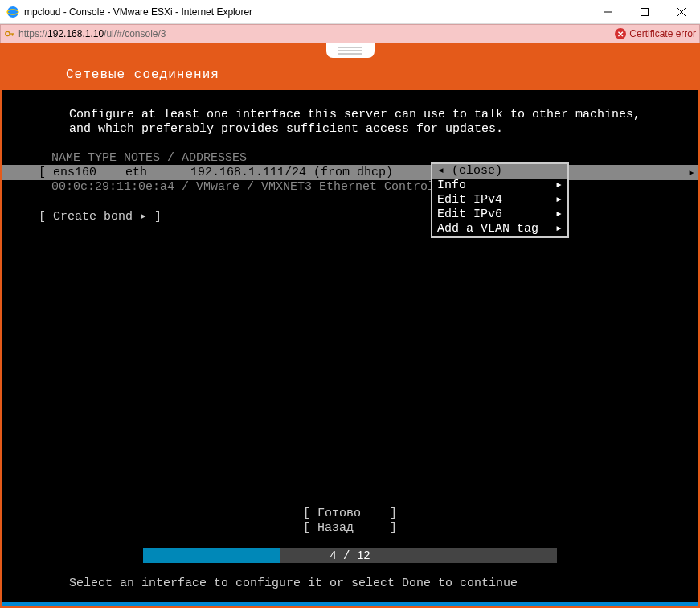 This screenshot has height=608, width=700. What do you see at coordinates (350, 115) in the screenshot?
I see `instructions-line: Configure at least one interface this se…` at bounding box center [350, 115].